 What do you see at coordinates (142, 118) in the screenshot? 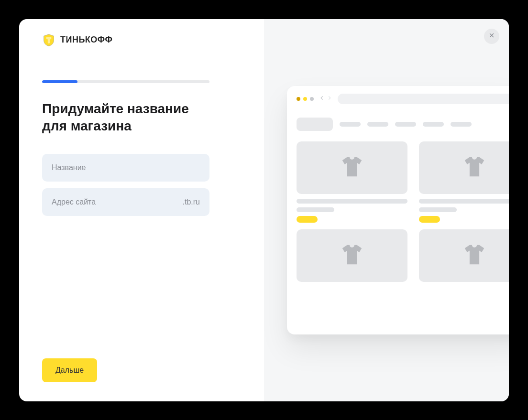
I see `page-title: Придумайте название для магазина` at bounding box center [142, 118].